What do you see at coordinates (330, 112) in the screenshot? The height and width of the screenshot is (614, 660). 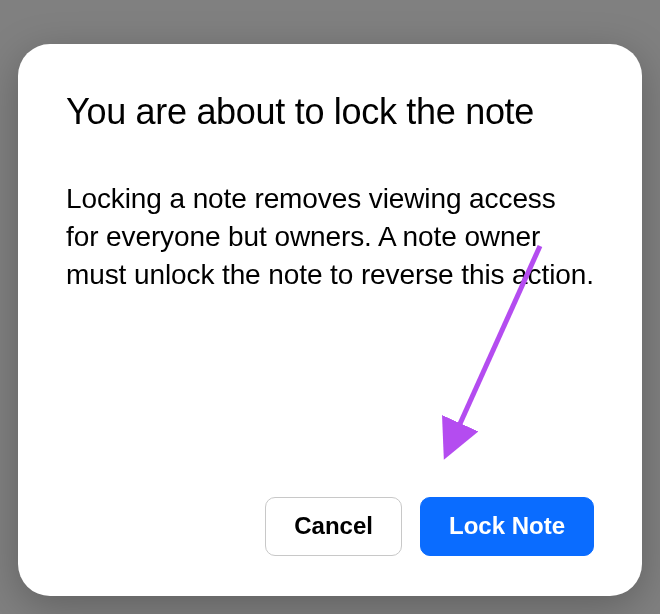 I see `dialog-title: You are about to lock the note` at bounding box center [330, 112].